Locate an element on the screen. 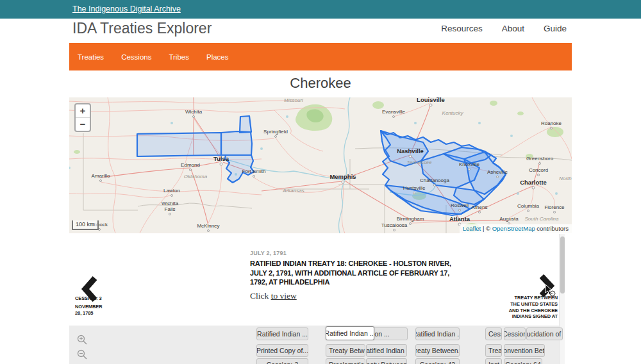 Image resolution: width=641 pixels, height=364 pixels. tab-tribes: Tribes is located at coordinates (179, 57).